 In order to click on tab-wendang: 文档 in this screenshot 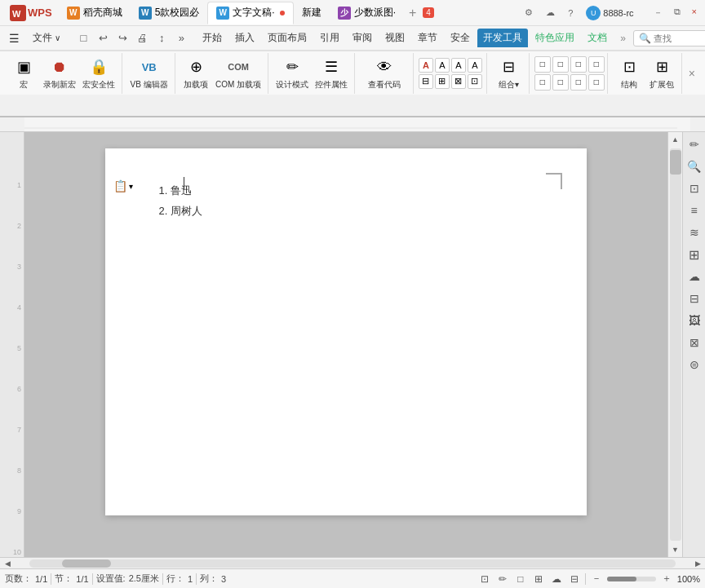, I will do `click(597, 38)`.